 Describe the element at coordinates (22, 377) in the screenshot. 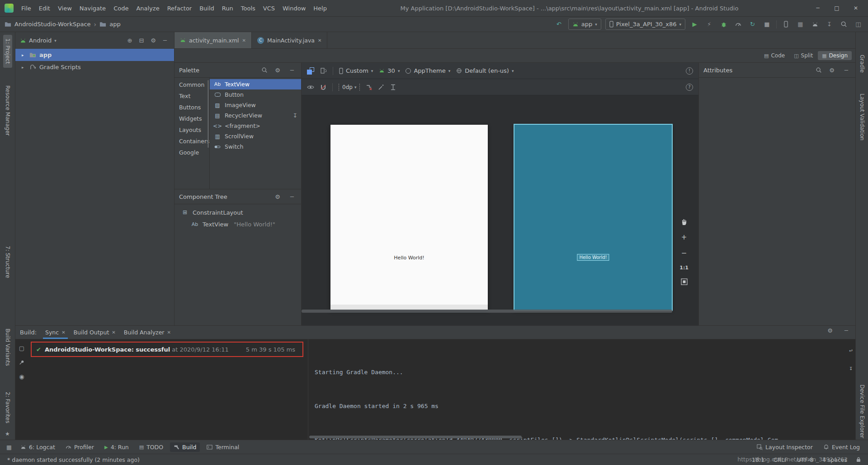

I see `inspect-icon: ◉` at that location.